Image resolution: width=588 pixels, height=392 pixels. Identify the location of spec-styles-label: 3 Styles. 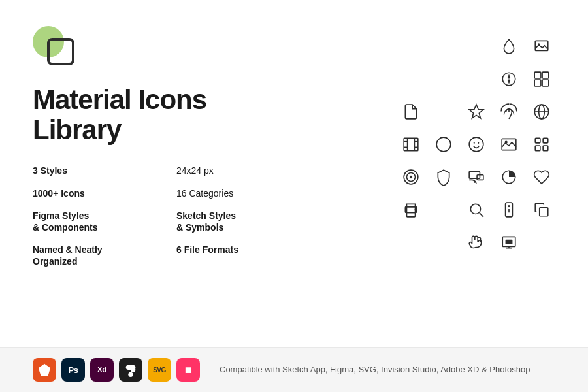
(98, 171).